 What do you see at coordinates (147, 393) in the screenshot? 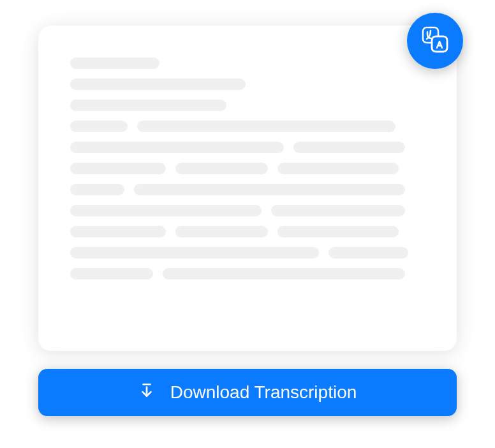
I see `download-icon` at bounding box center [147, 393].